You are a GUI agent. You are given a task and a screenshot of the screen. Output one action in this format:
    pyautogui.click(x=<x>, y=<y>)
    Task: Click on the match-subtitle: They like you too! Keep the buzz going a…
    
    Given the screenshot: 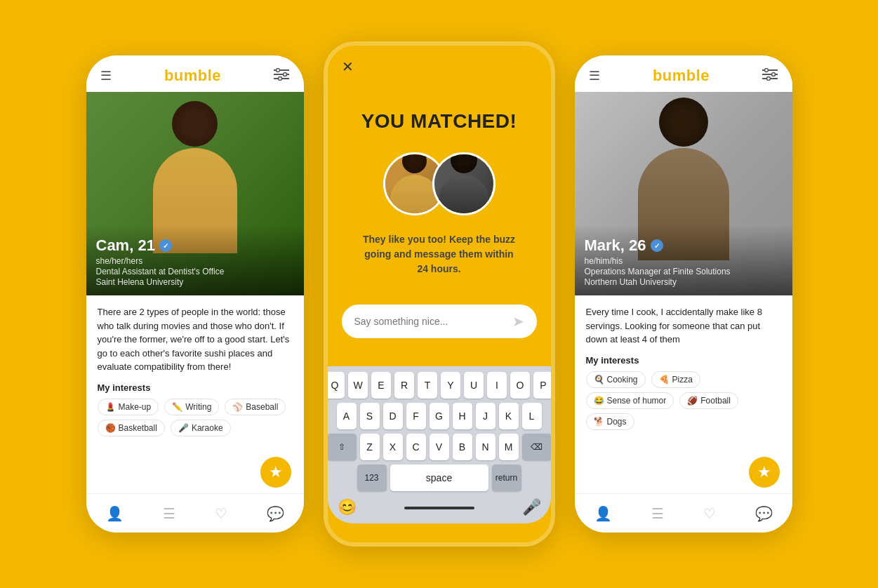 What is the action you would take?
    pyautogui.click(x=439, y=254)
    